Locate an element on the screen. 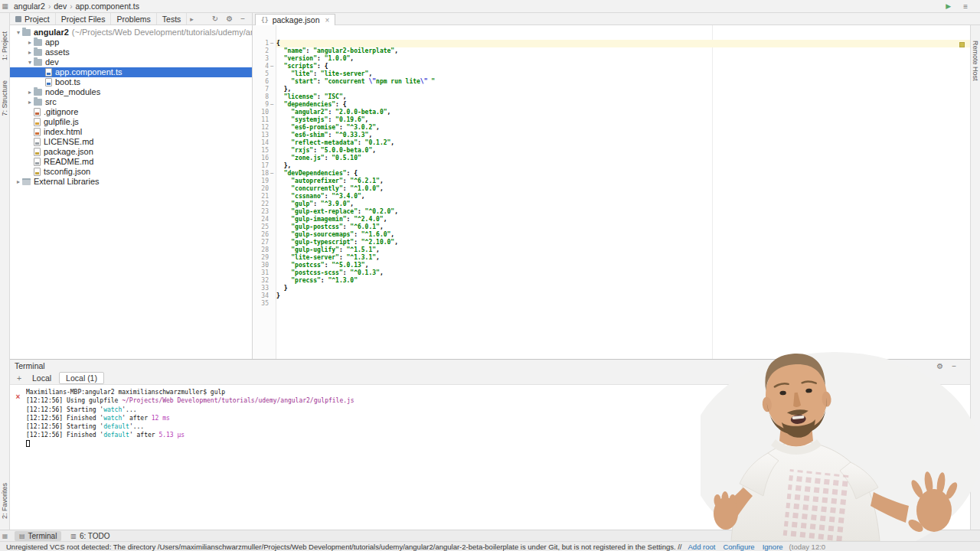  tree-item-boot-ts: boot.ts is located at coordinates (131, 83).